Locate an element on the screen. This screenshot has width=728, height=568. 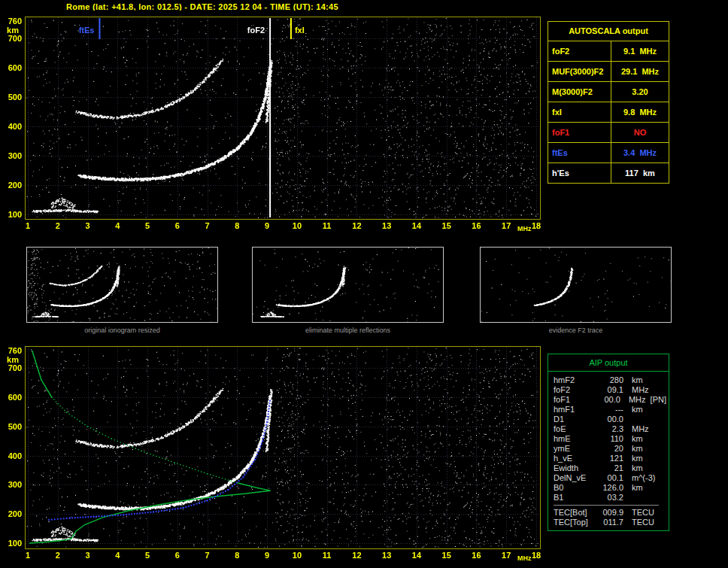
autoscala-output-table: AUTOSCALA output foF29.1 MHzMUF(3000)F22… is located at coordinates (608, 102).